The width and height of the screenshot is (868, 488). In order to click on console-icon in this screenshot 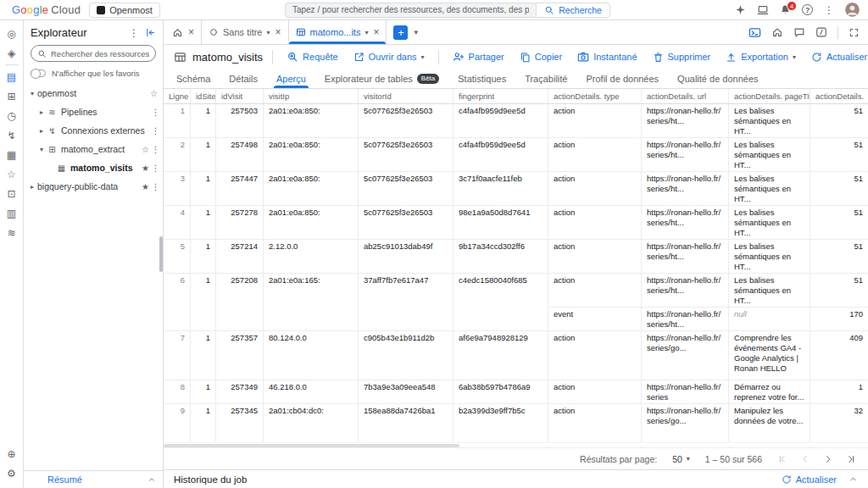, I will do `click(763, 10)`.